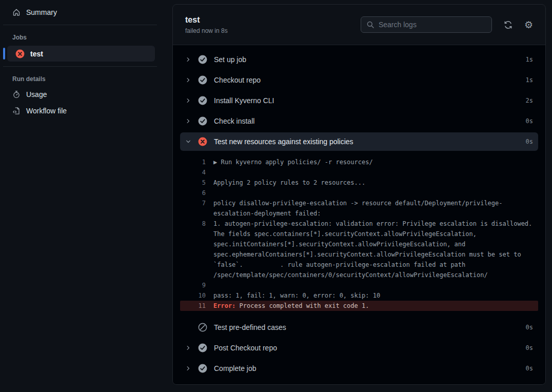  Describe the element at coordinates (16, 111) in the screenshot. I see `file-code-icon` at that location.